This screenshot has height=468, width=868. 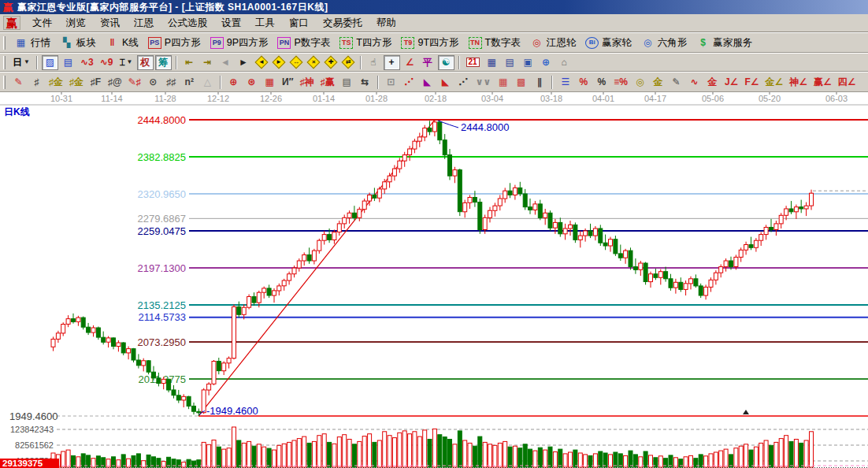 I want to click on crosshair-button: +, so click(x=392, y=63).